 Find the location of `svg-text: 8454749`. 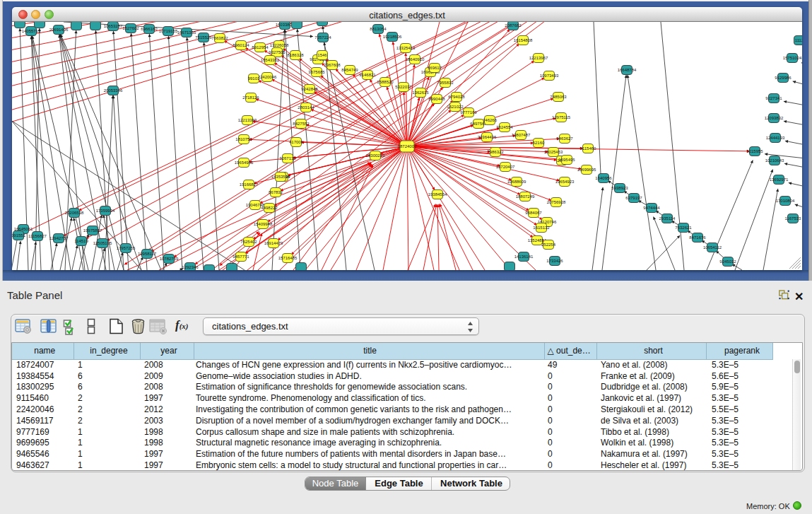

svg-text: 8454749 is located at coordinates (350, 70).